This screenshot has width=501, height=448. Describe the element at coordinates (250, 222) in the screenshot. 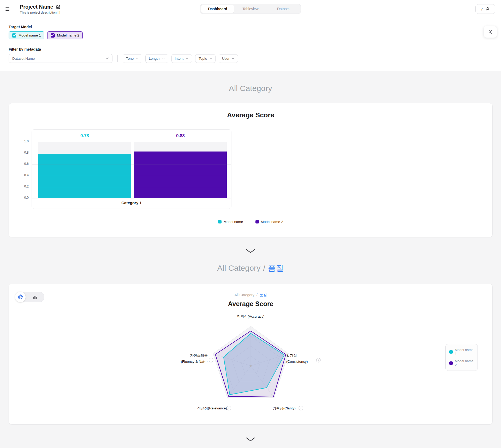

I see `bar-chart-legend: Model name 1Model name 2` at that location.